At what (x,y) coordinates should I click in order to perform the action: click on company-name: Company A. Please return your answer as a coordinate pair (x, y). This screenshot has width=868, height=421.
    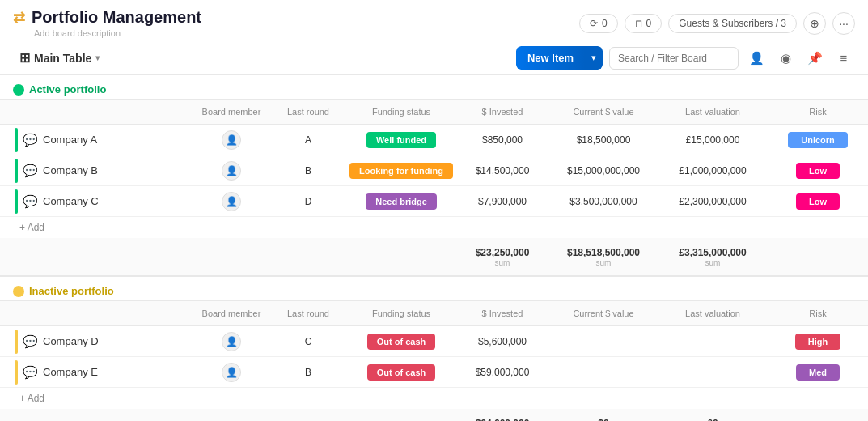
    Looking at the image, I should click on (70, 139).